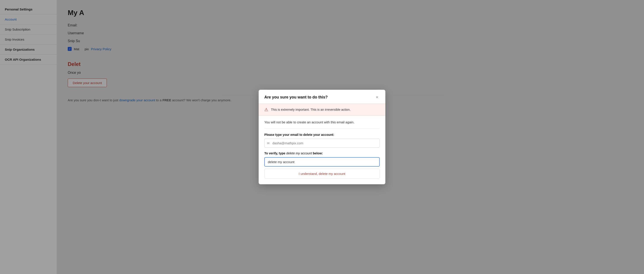  What do you see at coordinates (322, 153) in the screenshot?
I see `verify-field-label: To verify, type delete my account below:` at bounding box center [322, 153].